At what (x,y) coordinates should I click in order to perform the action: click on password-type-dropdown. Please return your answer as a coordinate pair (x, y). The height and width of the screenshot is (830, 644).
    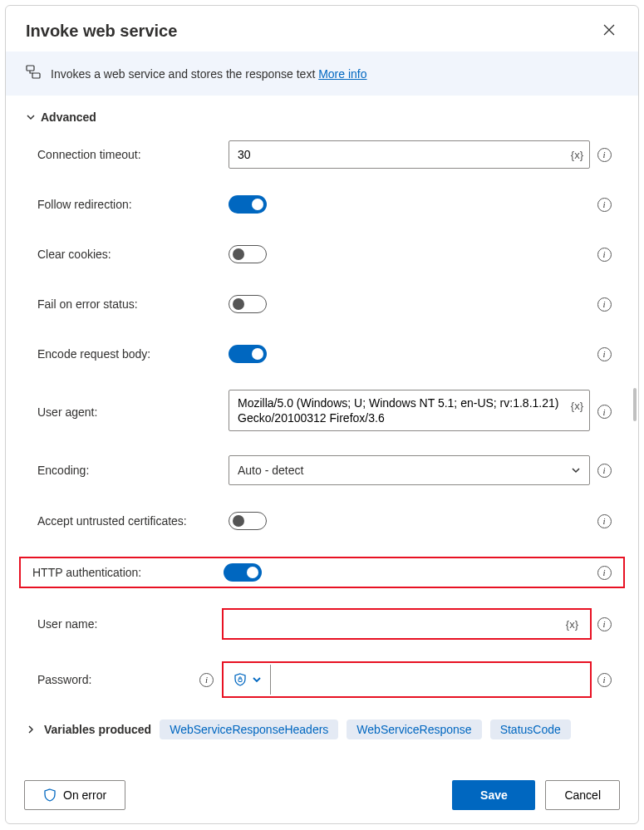
    Looking at the image, I should click on (248, 680).